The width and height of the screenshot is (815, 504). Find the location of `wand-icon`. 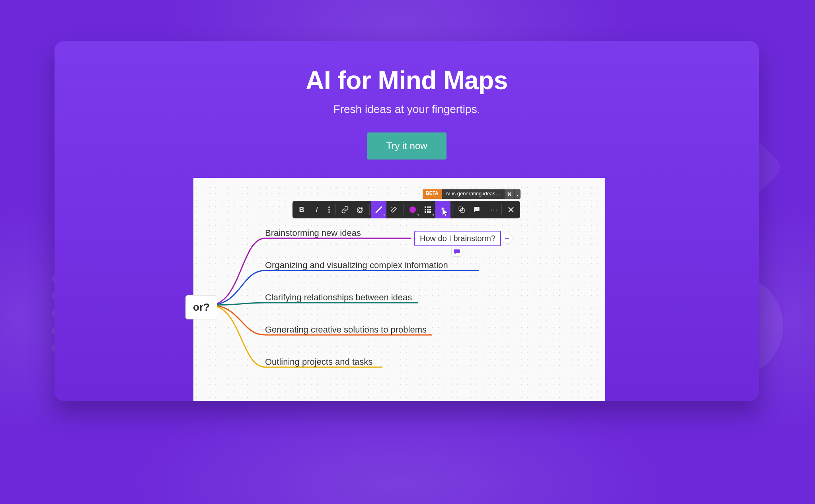

wand-icon is located at coordinates (394, 210).